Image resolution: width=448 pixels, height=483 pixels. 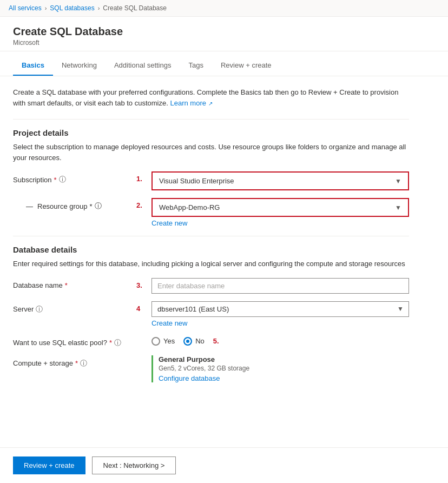 I want to click on server-select: dbserver101 (East US), so click(x=280, y=309).